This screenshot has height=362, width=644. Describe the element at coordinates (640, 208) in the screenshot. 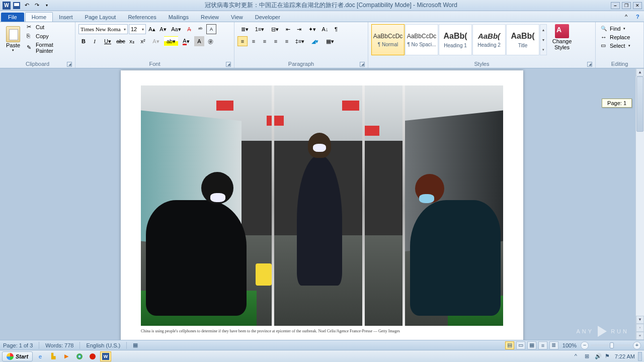

I see `vertical-scrollbar: ▲ ▼ ◦ « »` at that location.